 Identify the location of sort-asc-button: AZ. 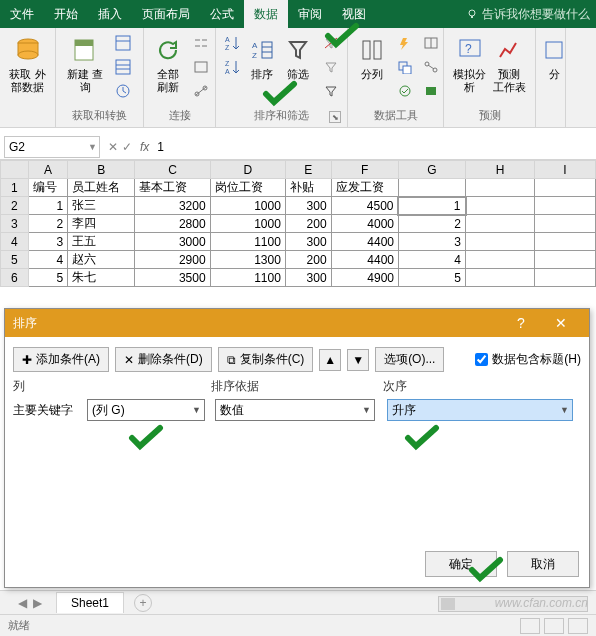
(233, 43).